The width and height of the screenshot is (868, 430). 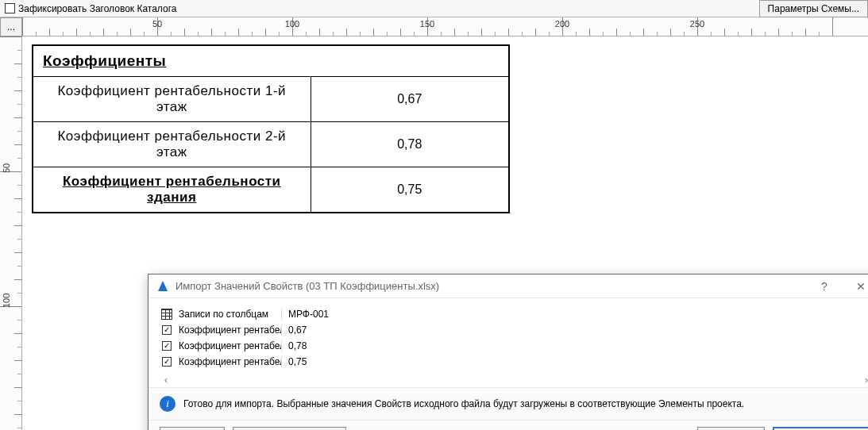 I want to click on columns-header-row: Записи по столбцам МРФ-001, so click(x=514, y=314).